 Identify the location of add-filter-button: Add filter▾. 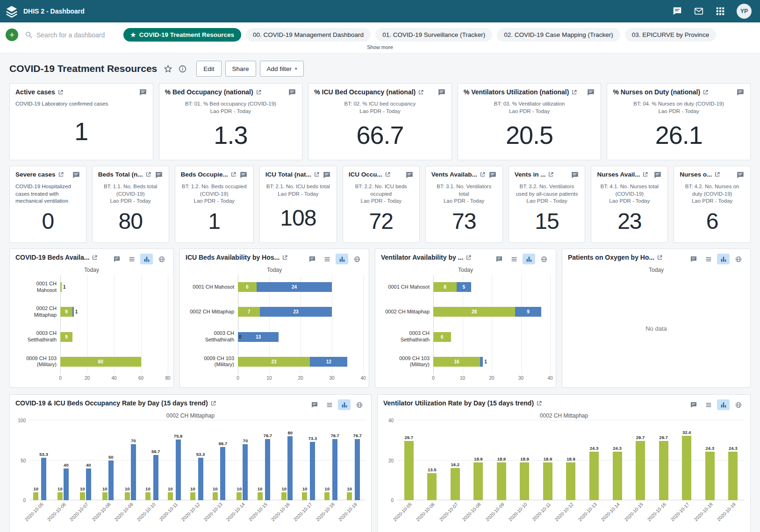
(282, 69).